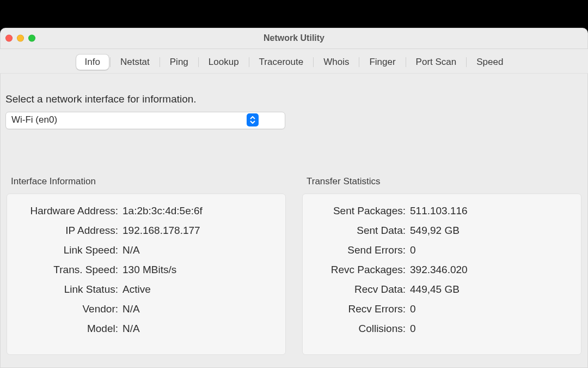 The width and height of the screenshot is (588, 368). What do you see at coordinates (133, 120) in the screenshot?
I see `interface-select: Wi-Fi (en0)` at bounding box center [133, 120].